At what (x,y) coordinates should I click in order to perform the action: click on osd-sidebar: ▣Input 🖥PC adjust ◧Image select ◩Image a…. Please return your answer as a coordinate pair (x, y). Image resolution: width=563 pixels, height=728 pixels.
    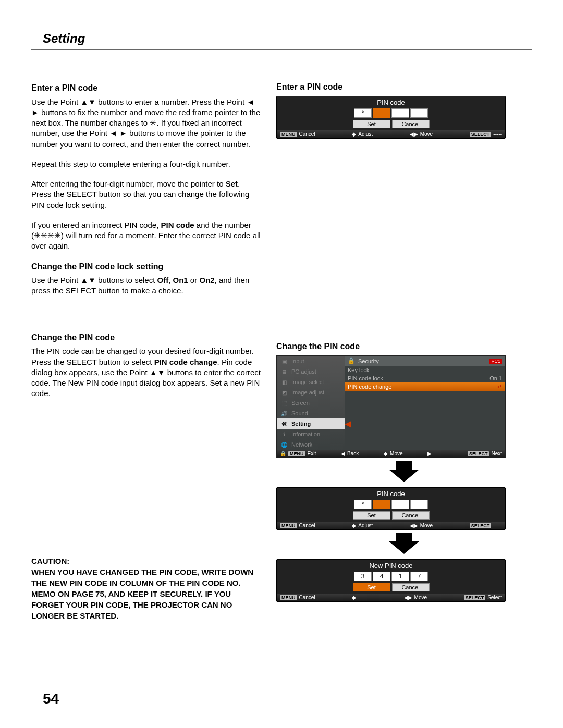
    Looking at the image, I should click on (311, 403).